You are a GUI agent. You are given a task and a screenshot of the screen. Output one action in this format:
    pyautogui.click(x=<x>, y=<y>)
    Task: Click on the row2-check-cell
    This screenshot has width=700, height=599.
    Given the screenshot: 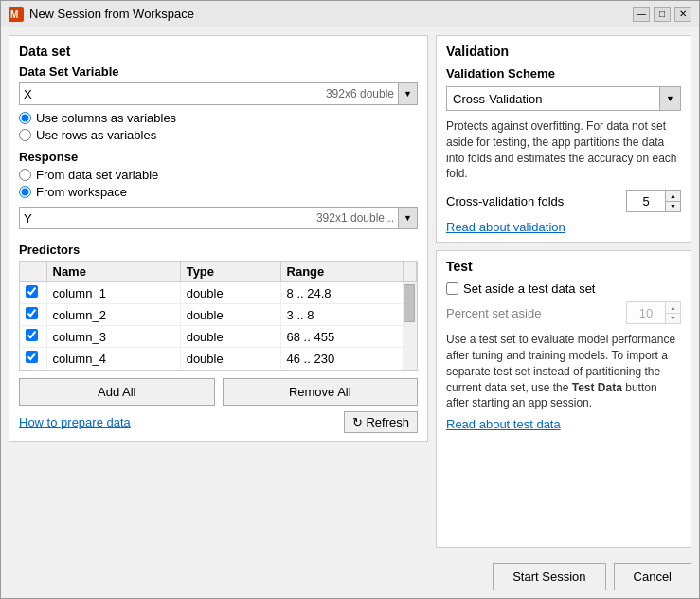 What is the action you would take?
    pyautogui.click(x=33, y=315)
    